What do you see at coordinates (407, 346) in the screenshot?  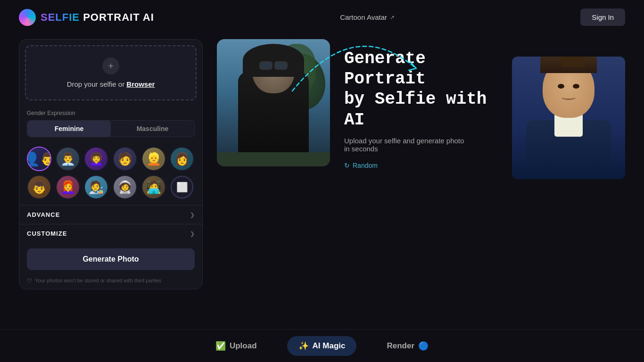 I see `render-nav-item: Render 🔵` at bounding box center [407, 346].